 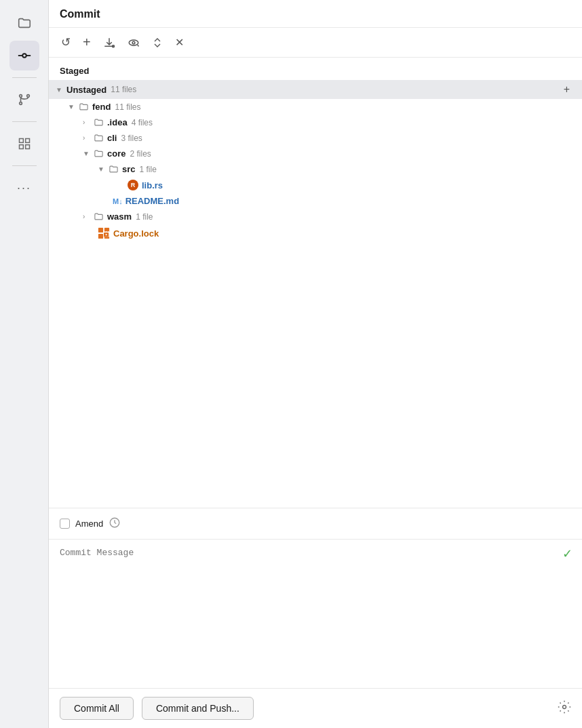 What do you see at coordinates (24, 77) in the screenshot?
I see `sidebar-divider` at bounding box center [24, 77].